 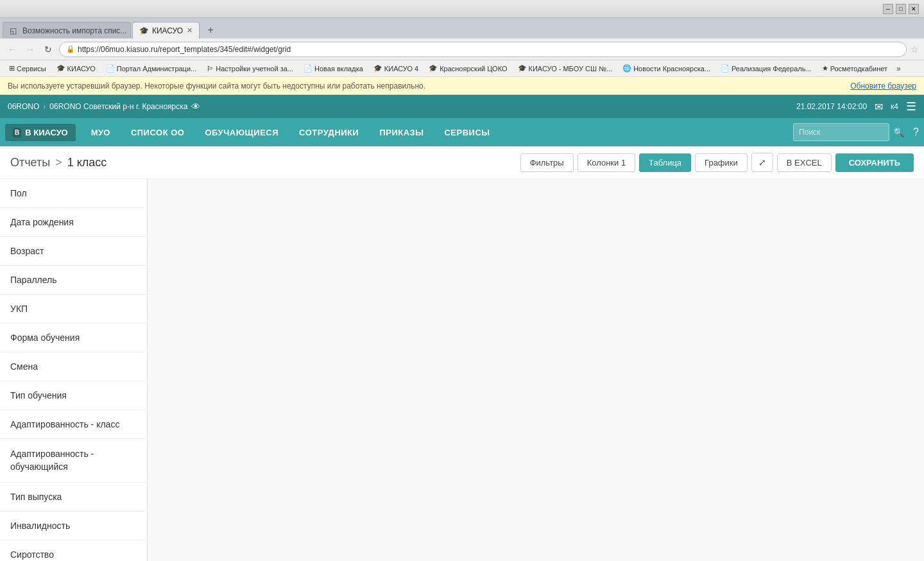 I want to click on hamburger-icon: ☰, so click(x=911, y=107).